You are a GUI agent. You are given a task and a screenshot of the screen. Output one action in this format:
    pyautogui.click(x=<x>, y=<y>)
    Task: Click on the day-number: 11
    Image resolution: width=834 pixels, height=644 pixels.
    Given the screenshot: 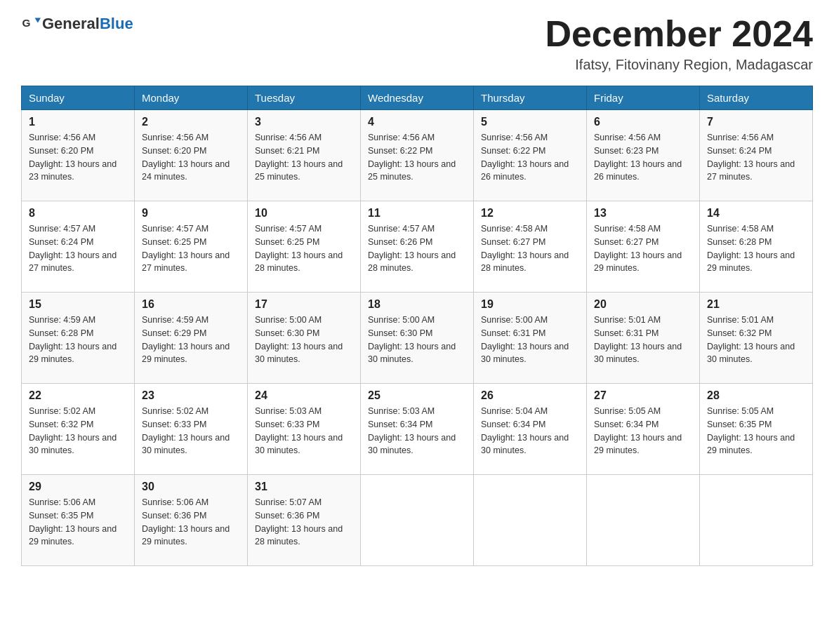 What is the action you would take?
    pyautogui.click(x=417, y=213)
    